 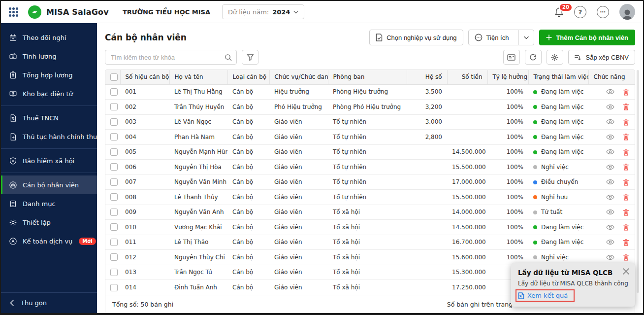 I want to click on sort-cbnv-button: Sắp xếp CBNV, so click(x=602, y=57).